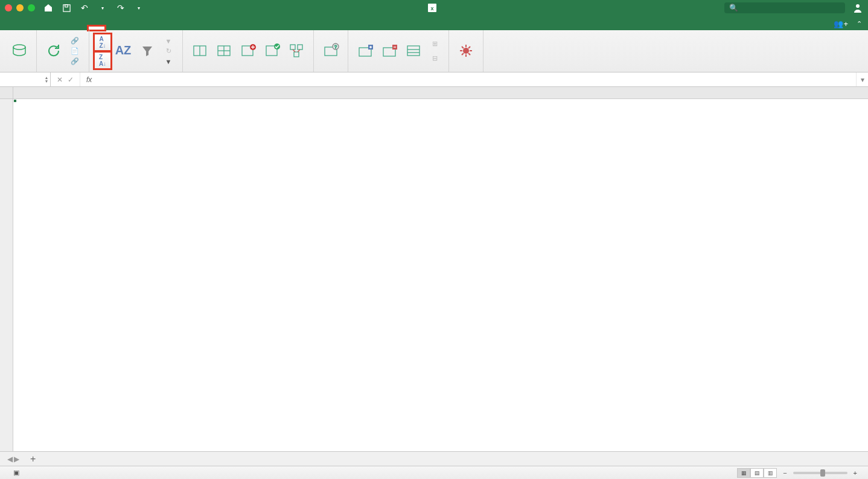 The image size is (868, 479). I want to click on qat-customize: ▾, so click(139, 8).